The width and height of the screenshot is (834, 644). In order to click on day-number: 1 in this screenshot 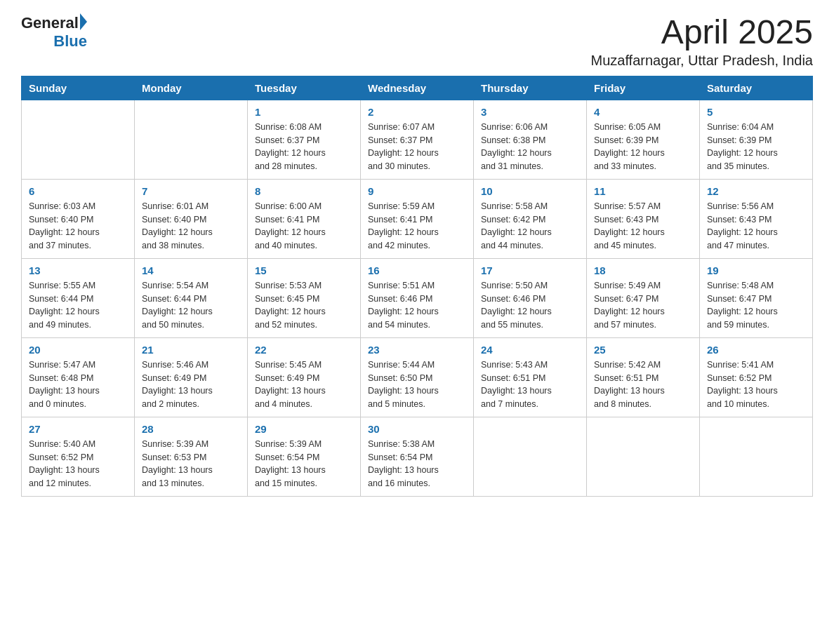, I will do `click(304, 112)`.